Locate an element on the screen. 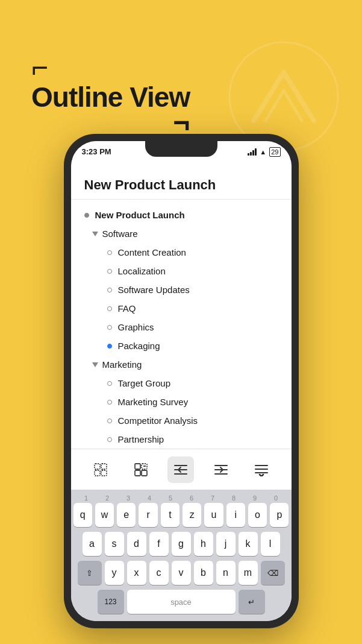  outline-item-10: Marketing Survey is located at coordinates (181, 402).